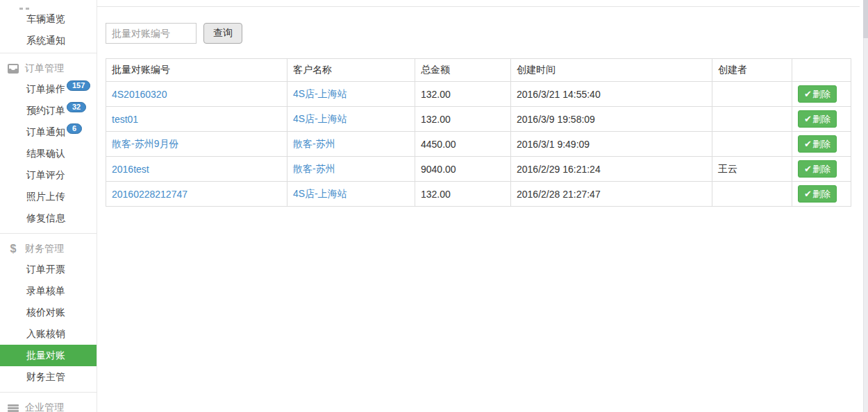 The width and height of the screenshot is (868, 412). Describe the element at coordinates (479, 71) in the screenshot. I see `table-header-row: 批量对账编号 客户名称 总金额 创建时间 创建者` at that location.